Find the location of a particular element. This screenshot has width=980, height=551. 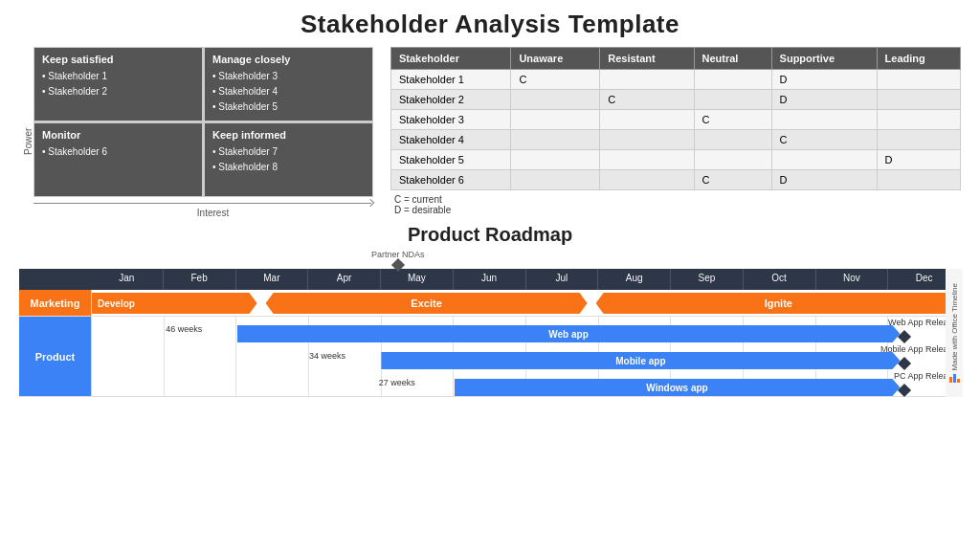

quad-keep-informed-title: Keep informed is located at coordinates (289, 135).